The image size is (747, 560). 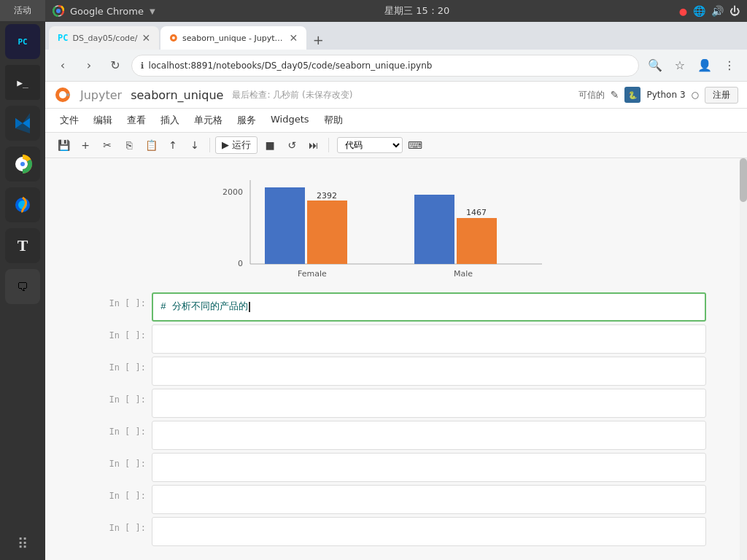 I want to click on bookmark-icon: ☆, so click(x=680, y=66).